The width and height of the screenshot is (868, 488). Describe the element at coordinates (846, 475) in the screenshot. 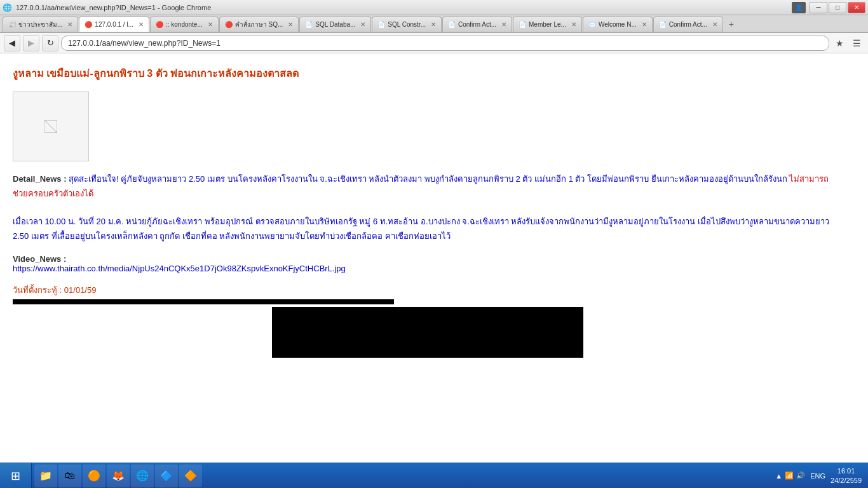

I see `clock: 16:01 24/2/2559` at that location.